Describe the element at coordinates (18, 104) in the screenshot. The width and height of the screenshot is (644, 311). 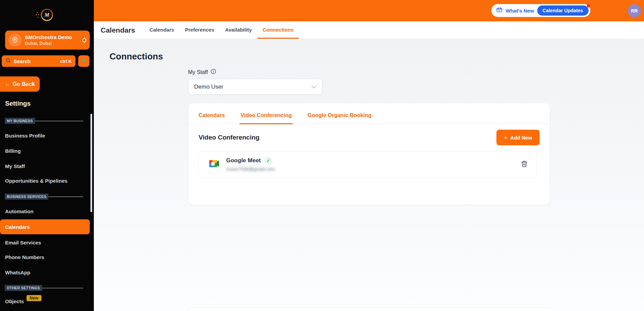
I see `settings-heading: Settings` at that location.